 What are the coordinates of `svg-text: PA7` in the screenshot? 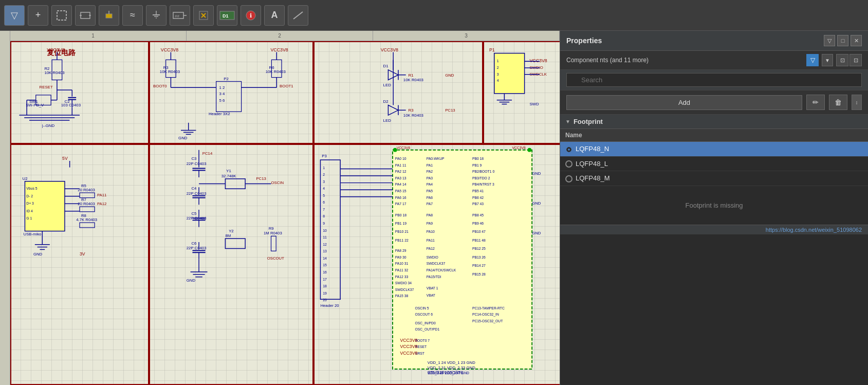 It's located at (430, 204).